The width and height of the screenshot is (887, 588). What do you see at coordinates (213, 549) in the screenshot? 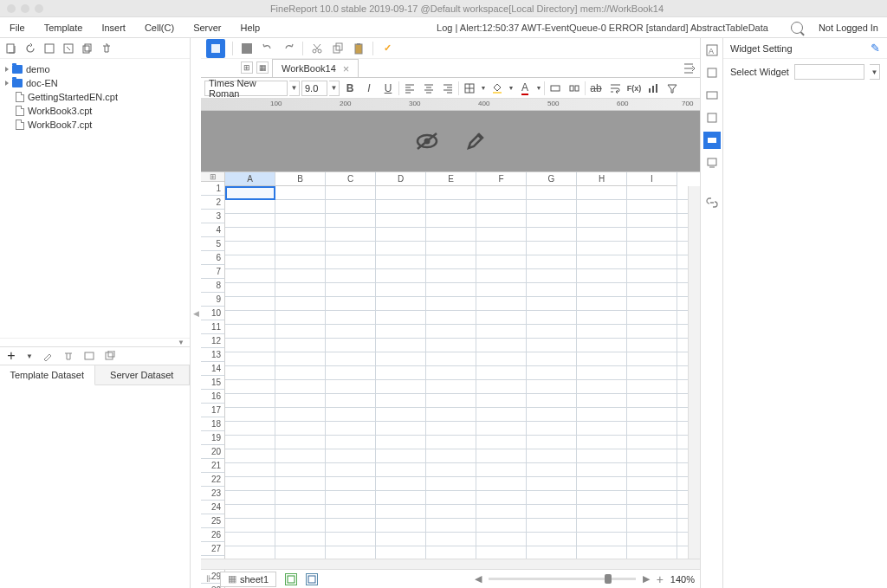
I see `row-header: 27` at bounding box center [213, 549].